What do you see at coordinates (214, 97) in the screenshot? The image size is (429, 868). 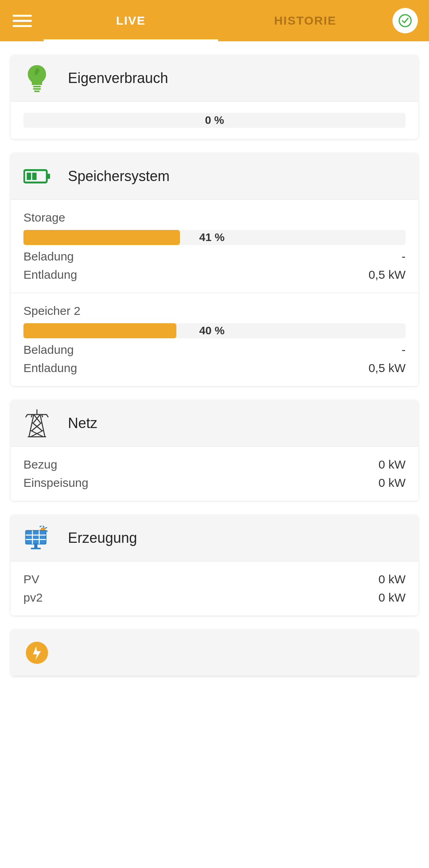 I see `card-eigenverbrauch: Eigenverbrauch 0 %` at bounding box center [214, 97].